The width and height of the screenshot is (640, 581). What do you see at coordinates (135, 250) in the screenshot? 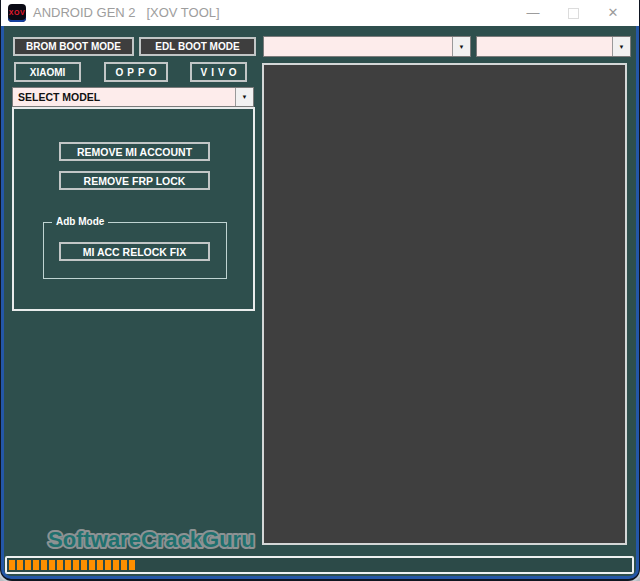
I see `adb-mode-group: Adb Mode MI ACC RELOCK FIX` at bounding box center [135, 250].